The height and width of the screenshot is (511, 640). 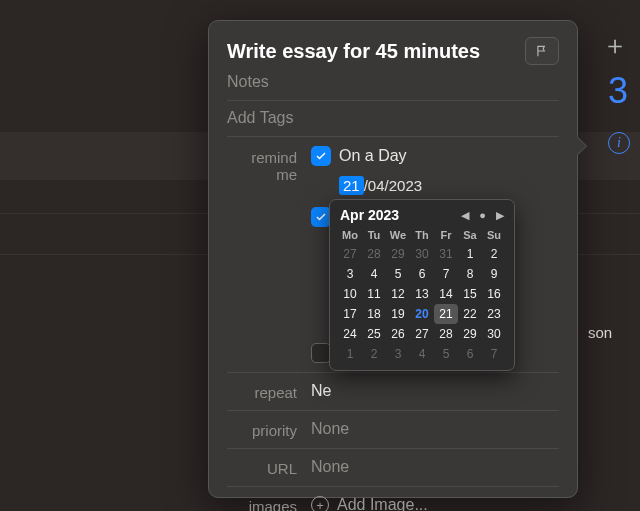 What do you see at coordinates (435, 504) in the screenshot?
I see `add-image-button: + Add Image...` at bounding box center [435, 504].